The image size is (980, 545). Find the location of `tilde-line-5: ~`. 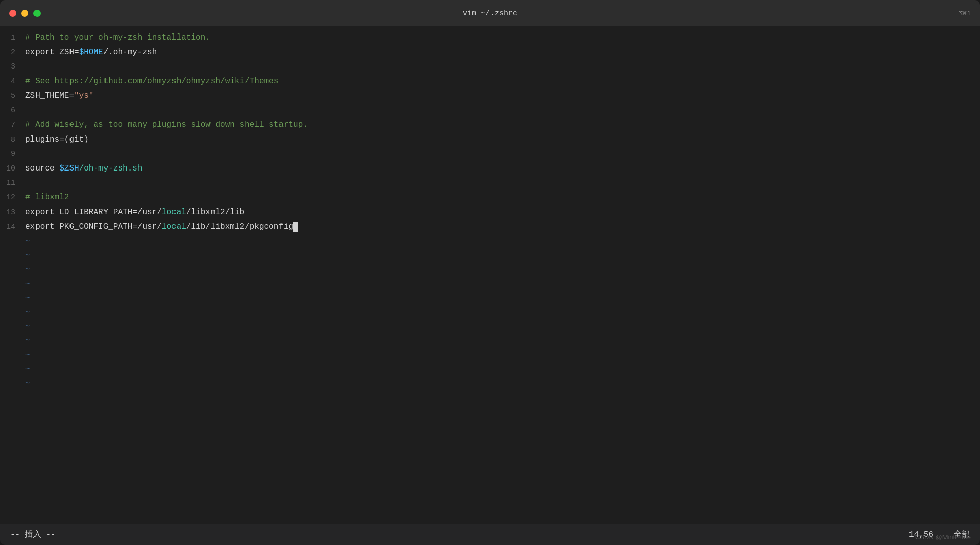

tilde-line-5: ~ is located at coordinates (490, 298).